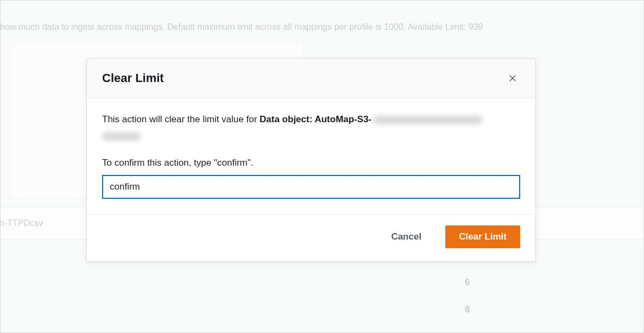 This screenshot has height=333, width=644. Describe the element at coordinates (311, 238) in the screenshot. I see `modal-footer: Cancel Clear Limit` at that location.